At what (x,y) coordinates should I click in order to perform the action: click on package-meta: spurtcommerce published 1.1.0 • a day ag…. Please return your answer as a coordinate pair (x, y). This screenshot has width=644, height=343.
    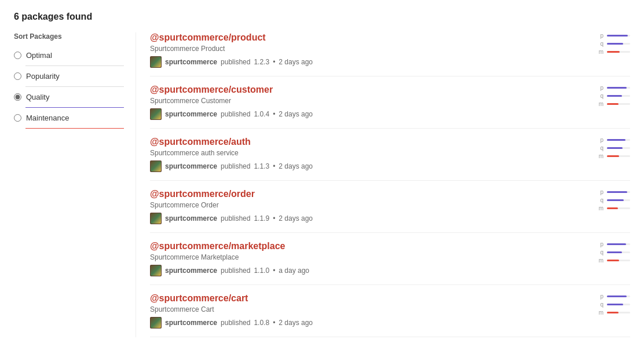
    Looking at the image, I should click on (361, 271).